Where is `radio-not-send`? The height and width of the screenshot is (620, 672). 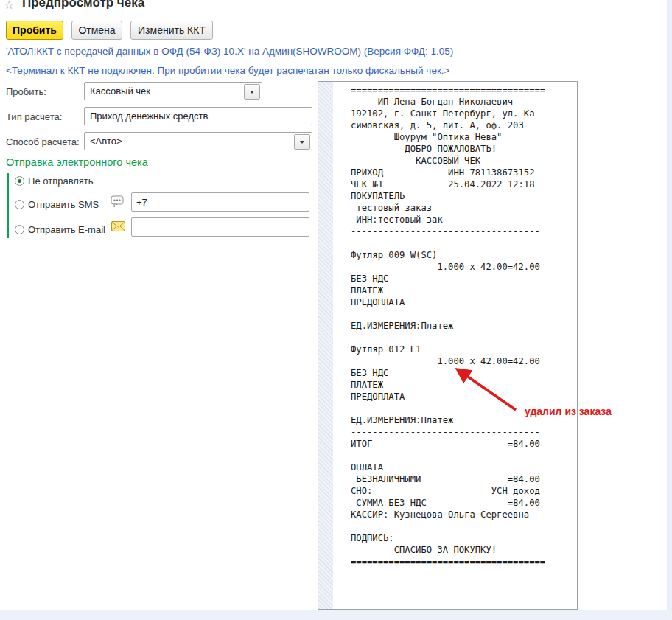
radio-not-send is located at coordinates (19, 181).